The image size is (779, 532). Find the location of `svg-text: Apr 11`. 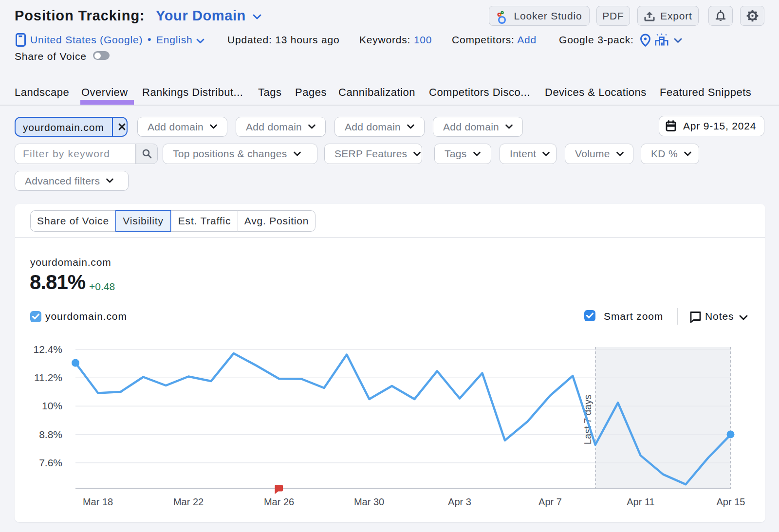

svg-text: Apr 11 is located at coordinates (641, 502).